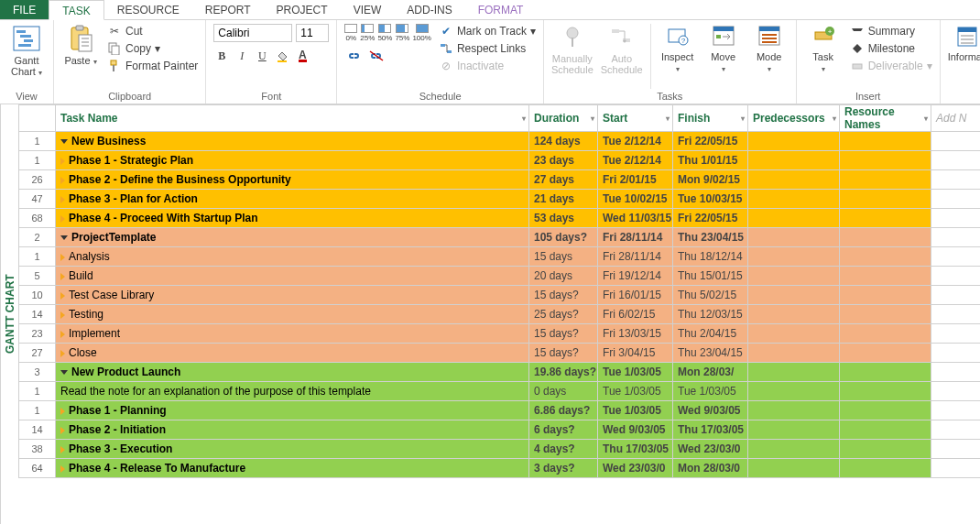 The image size is (980, 524). I want to click on task-row: 1Read the note for an explanation of the…, so click(500, 392).